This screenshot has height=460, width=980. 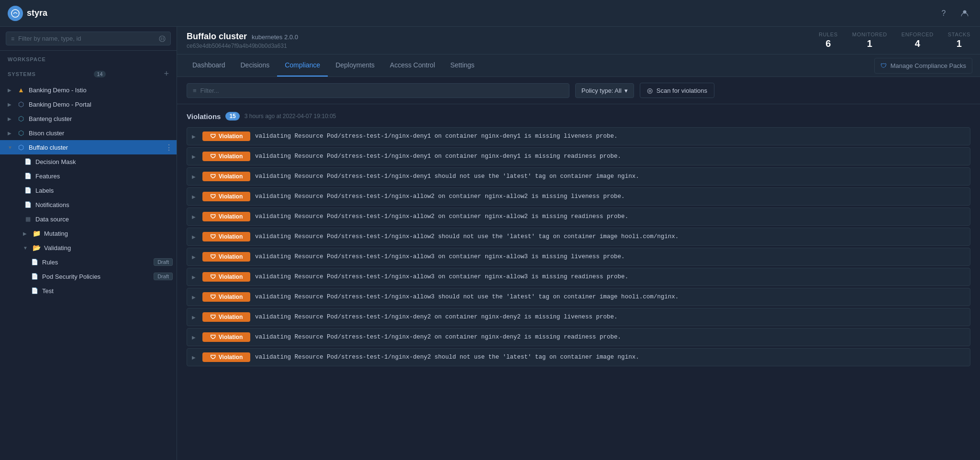 I want to click on add-system-button: +, so click(x=167, y=74).